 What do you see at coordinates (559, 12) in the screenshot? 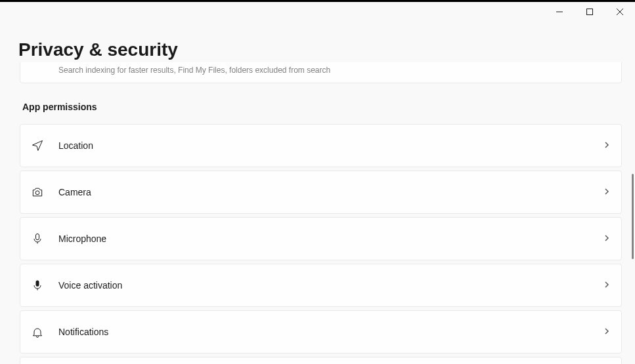
I see `minimize-icon` at bounding box center [559, 12].